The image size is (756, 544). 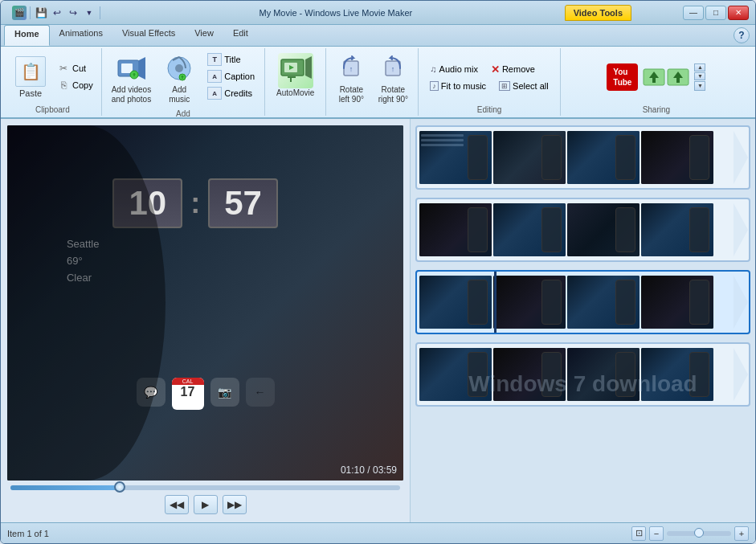 What do you see at coordinates (206, 498) in the screenshot?
I see `playback-area: ◀◀ ▶ ▶▶` at bounding box center [206, 498].